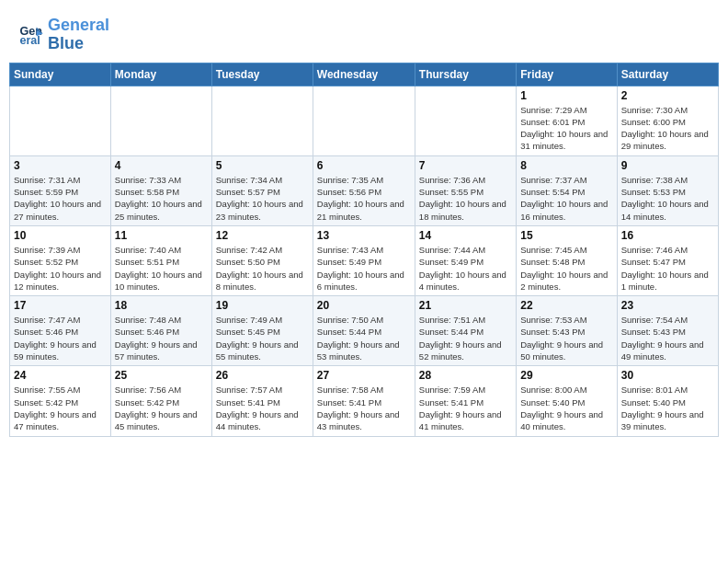 This screenshot has height=563, width=728. What do you see at coordinates (61, 339) in the screenshot?
I see `day-info: Sunrise: 7:47 AMSunset: 5:46 PMDaylight:…` at bounding box center [61, 339].